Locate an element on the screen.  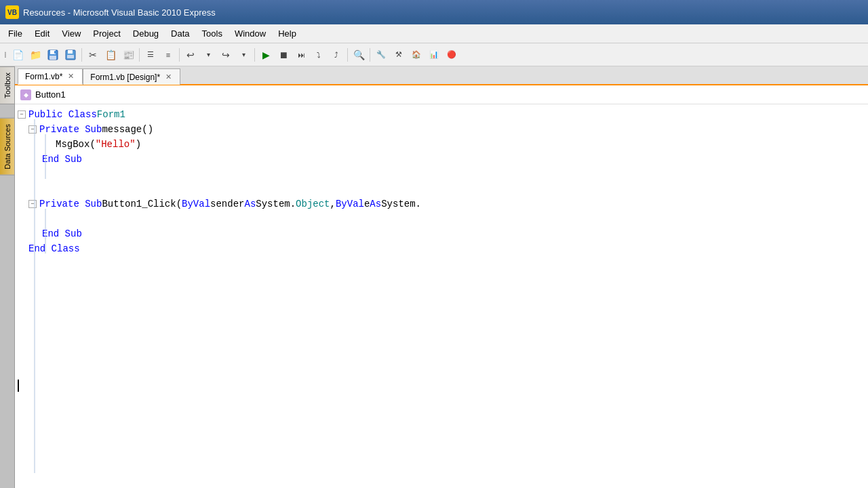
context-icon: ◆ is located at coordinates (26, 95).